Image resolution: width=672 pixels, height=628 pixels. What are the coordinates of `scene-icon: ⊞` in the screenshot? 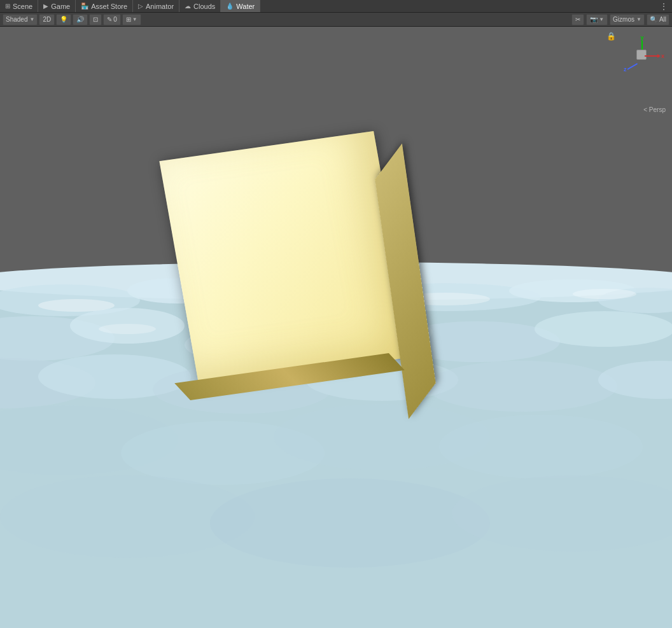 It's located at (8, 6).